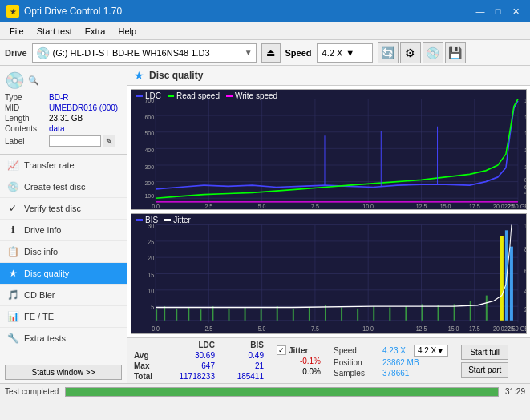 The width and height of the screenshot is (530, 420). What do you see at coordinates (63, 295) in the screenshot?
I see `sidebar-item-cd-bier: 🎵 CD Bier` at bounding box center [63, 295].